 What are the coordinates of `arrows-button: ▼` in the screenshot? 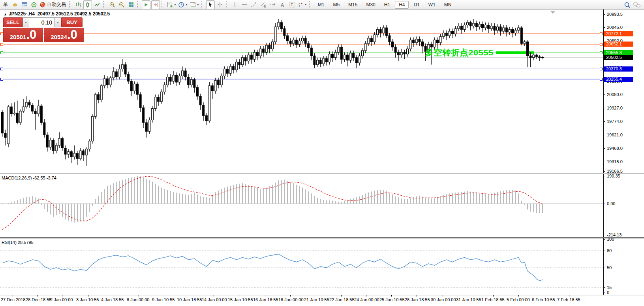 It's located at (302, 5).